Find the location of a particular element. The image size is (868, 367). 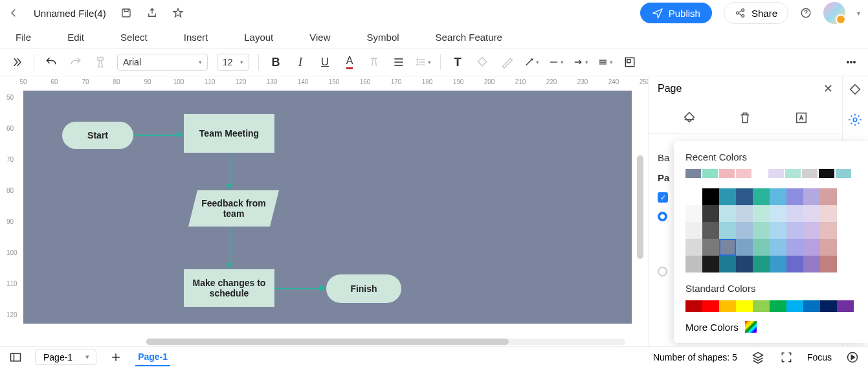

font-color-icon: A is located at coordinates (350, 62).